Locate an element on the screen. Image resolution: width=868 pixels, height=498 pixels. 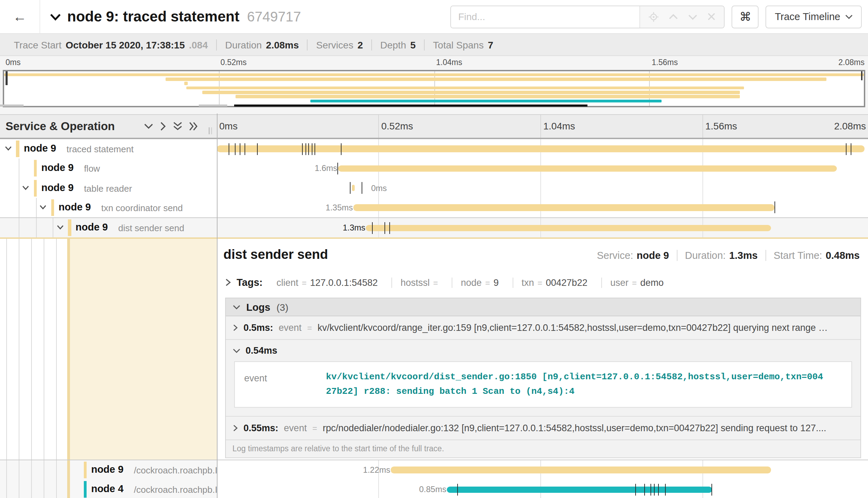
span-row-txn-coordinator-send: node 9txn coordinator send1.35ms is located at coordinates (434, 208).